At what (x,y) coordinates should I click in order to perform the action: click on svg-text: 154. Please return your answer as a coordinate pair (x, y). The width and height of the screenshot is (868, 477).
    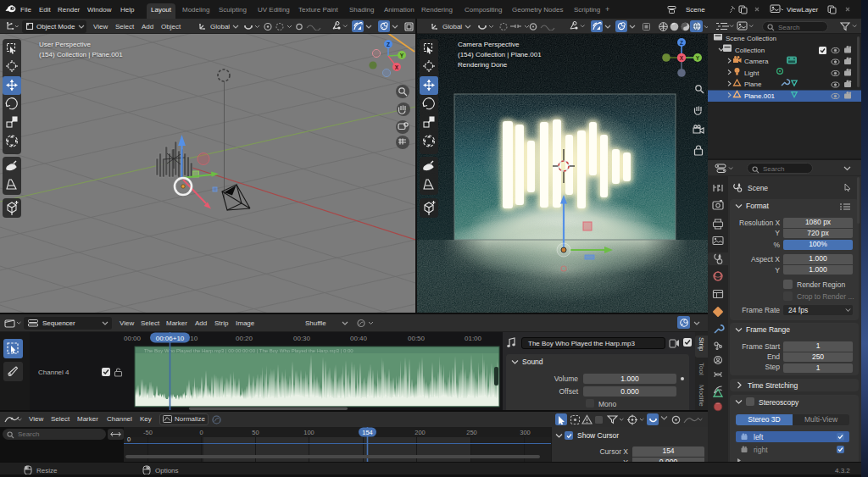
    Looking at the image, I should click on (368, 432).